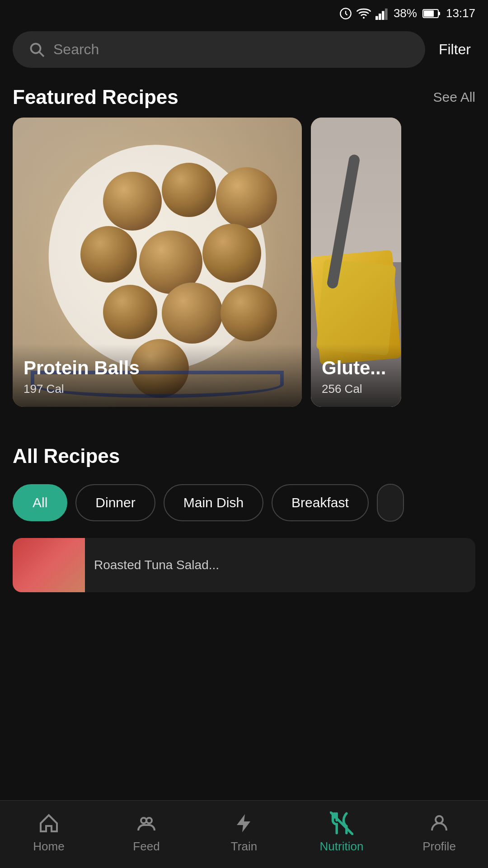  Describe the element at coordinates (157, 389) in the screenshot. I see `recipe-calories-1: 197 Cal` at that location.